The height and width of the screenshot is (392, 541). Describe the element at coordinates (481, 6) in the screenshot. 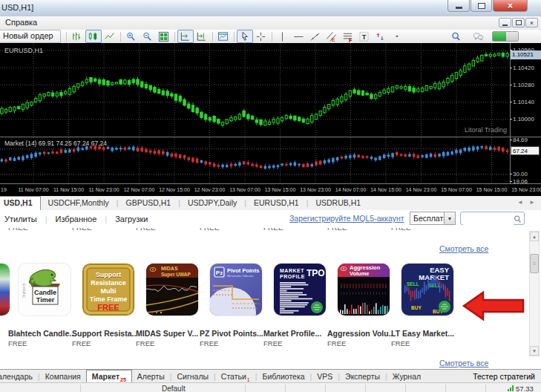

I see `restore-button` at that location.